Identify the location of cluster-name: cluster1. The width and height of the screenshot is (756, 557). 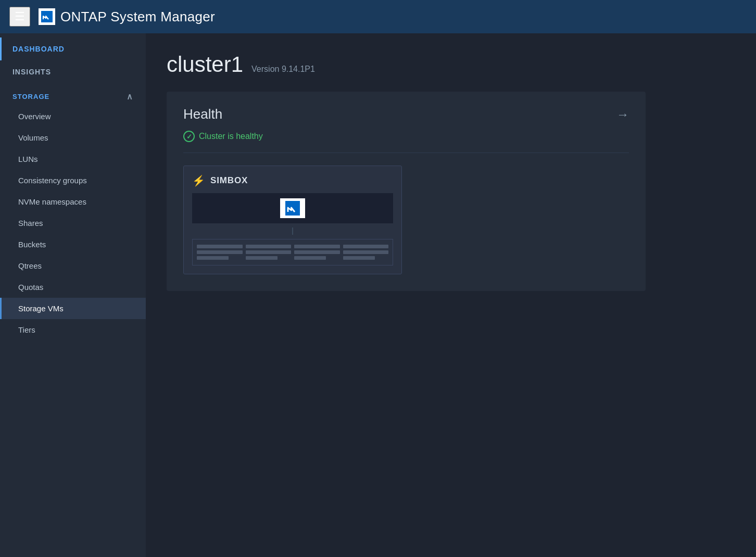
(205, 65).